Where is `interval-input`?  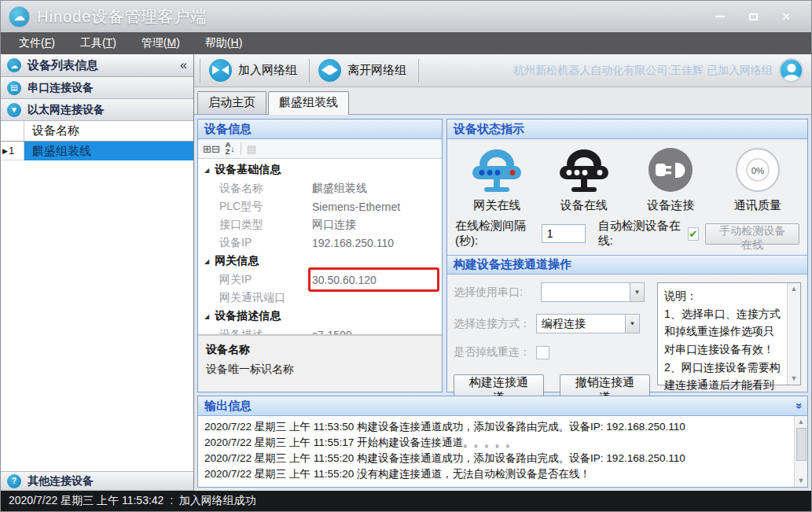
interval-input is located at coordinates (564, 234).